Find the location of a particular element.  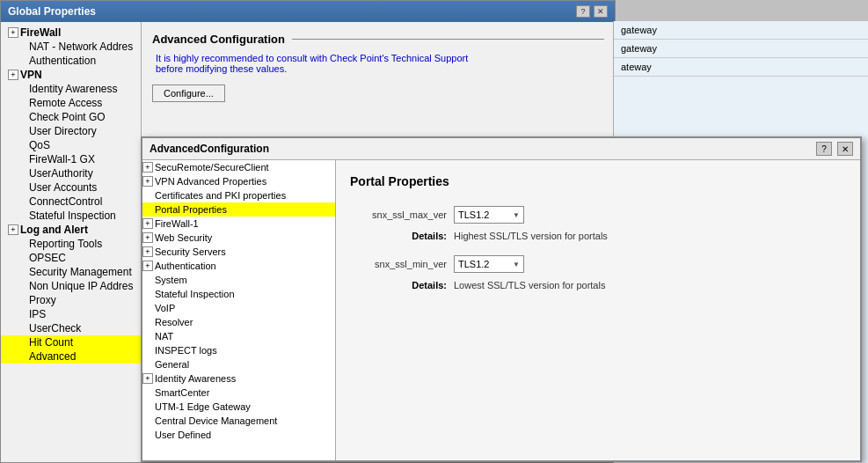

sidebar-item-label: User Accounts is located at coordinates (63, 187).